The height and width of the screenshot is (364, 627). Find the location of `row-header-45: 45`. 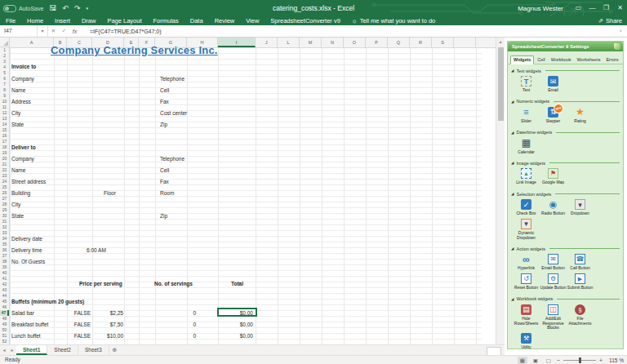

row-header-45: 45 is located at coordinates (5, 302).